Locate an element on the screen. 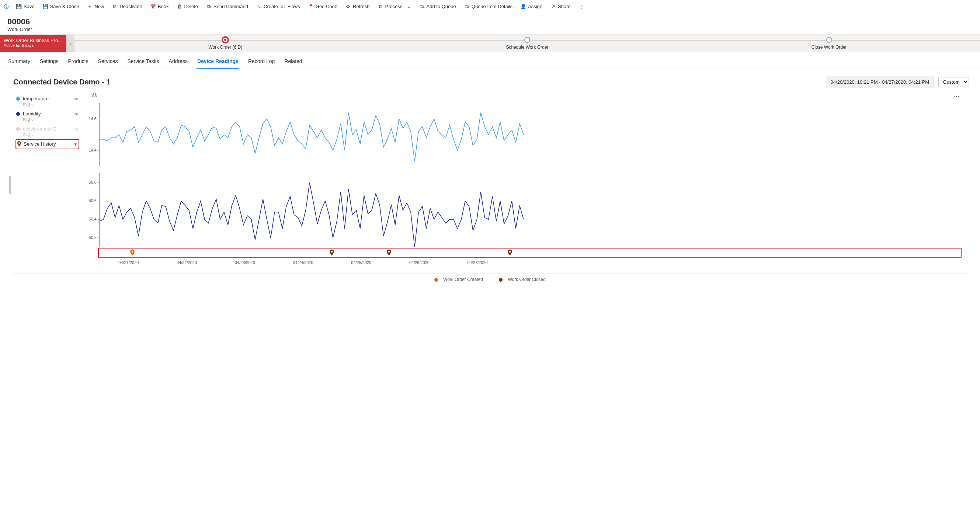 The height and width of the screenshot is (528, 980). tab-record-log: Record Log is located at coordinates (261, 62).